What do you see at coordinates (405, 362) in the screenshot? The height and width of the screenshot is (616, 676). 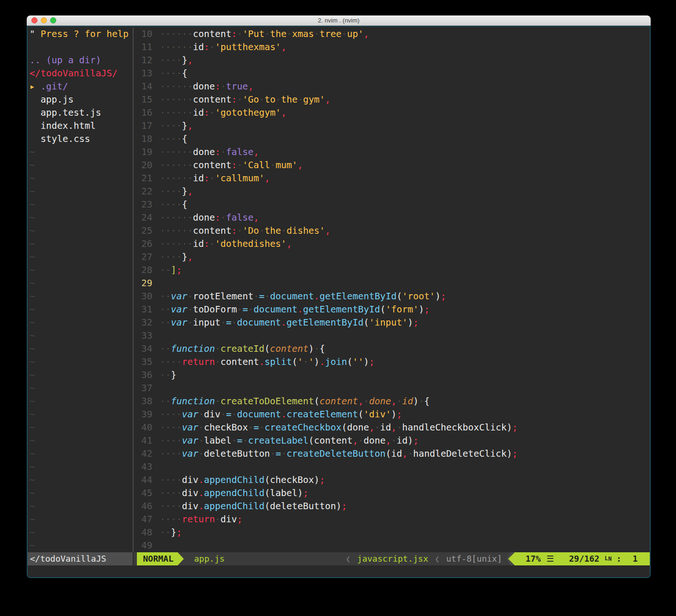 I see `code-text: ····return·content.split('·').join('');` at bounding box center [405, 362].